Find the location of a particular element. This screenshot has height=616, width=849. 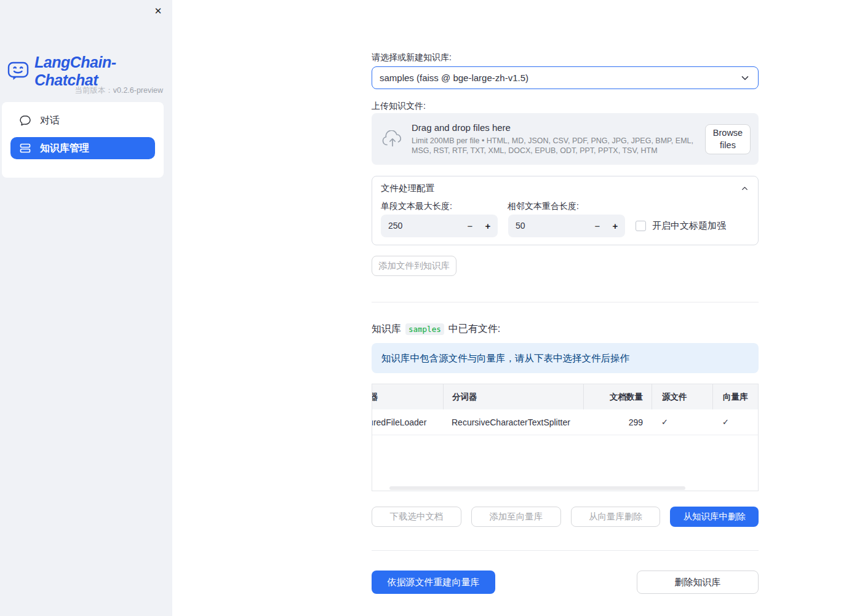

add-to-vector-store-button: 添加至向量库 is located at coordinates (516, 516).